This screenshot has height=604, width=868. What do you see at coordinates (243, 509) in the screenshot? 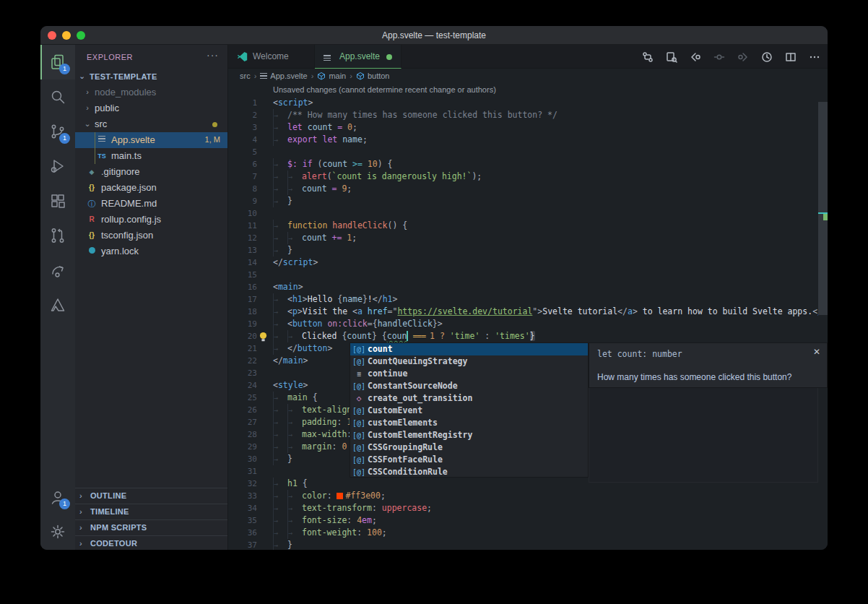
I see `line-number: 34` at bounding box center [243, 509].